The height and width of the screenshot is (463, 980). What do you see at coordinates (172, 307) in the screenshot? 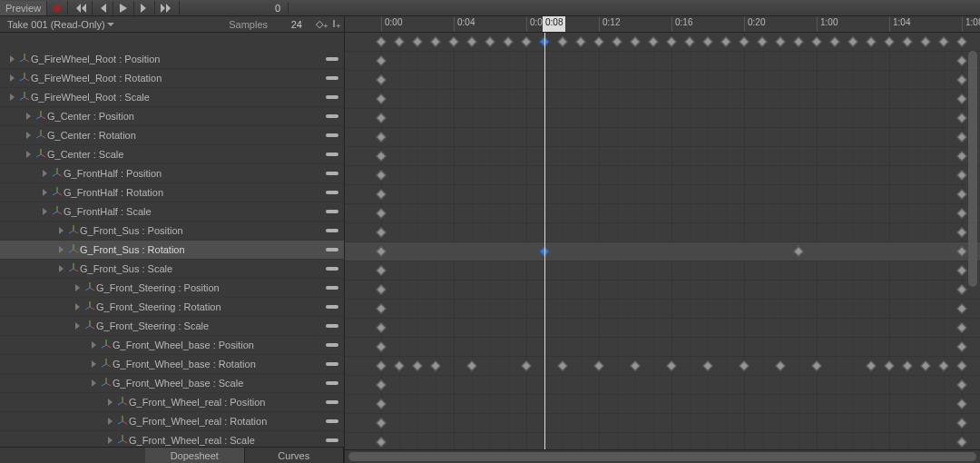
I see `property-row: G_Front_Steering : Rotation` at bounding box center [172, 307].